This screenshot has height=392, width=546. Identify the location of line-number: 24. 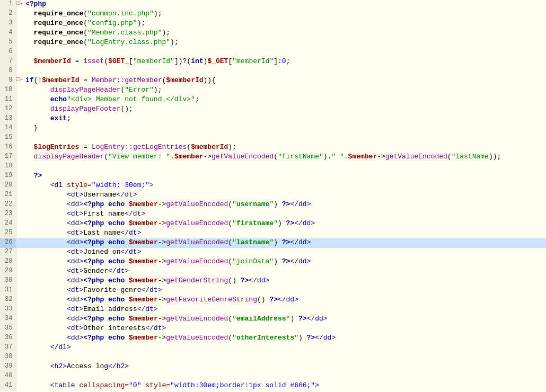
(8, 224).